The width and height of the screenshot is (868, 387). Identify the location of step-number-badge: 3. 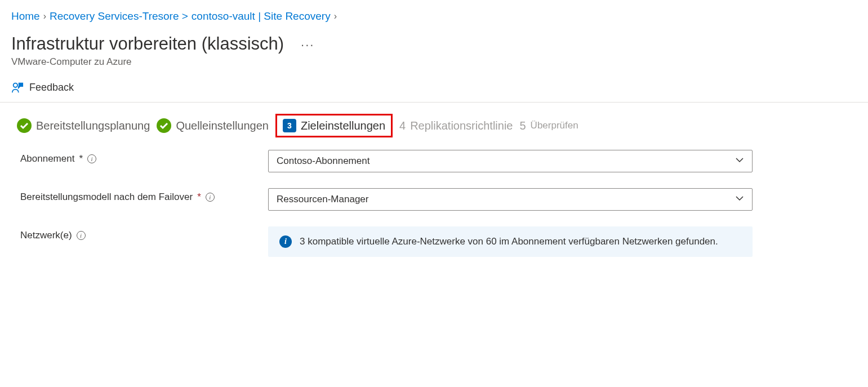
(290, 126).